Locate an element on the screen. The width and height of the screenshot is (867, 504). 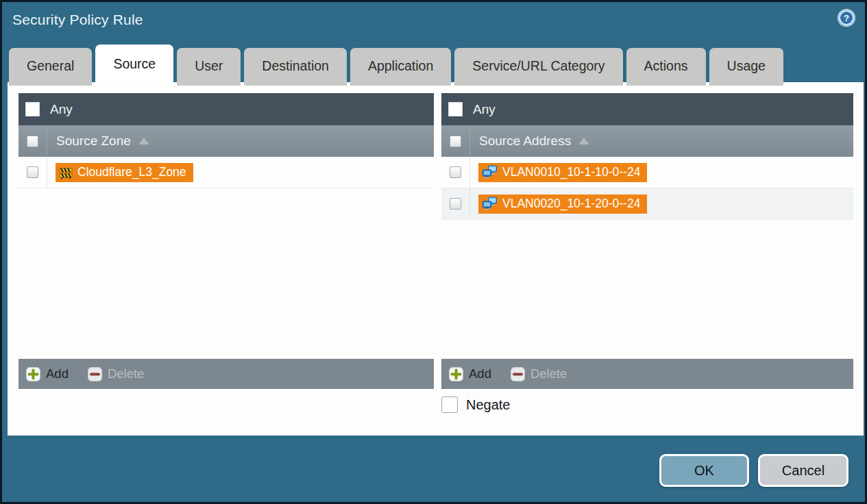
tab-user: User is located at coordinates (208, 67).